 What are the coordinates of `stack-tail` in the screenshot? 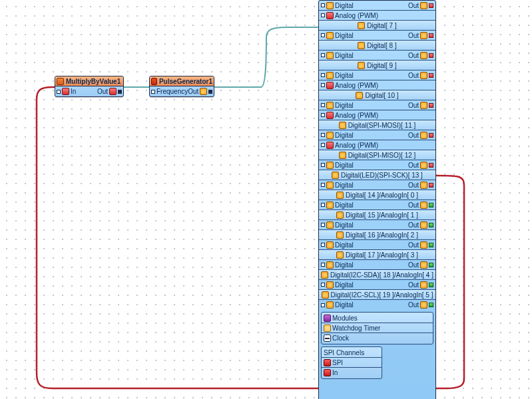 It's located at (377, 390).